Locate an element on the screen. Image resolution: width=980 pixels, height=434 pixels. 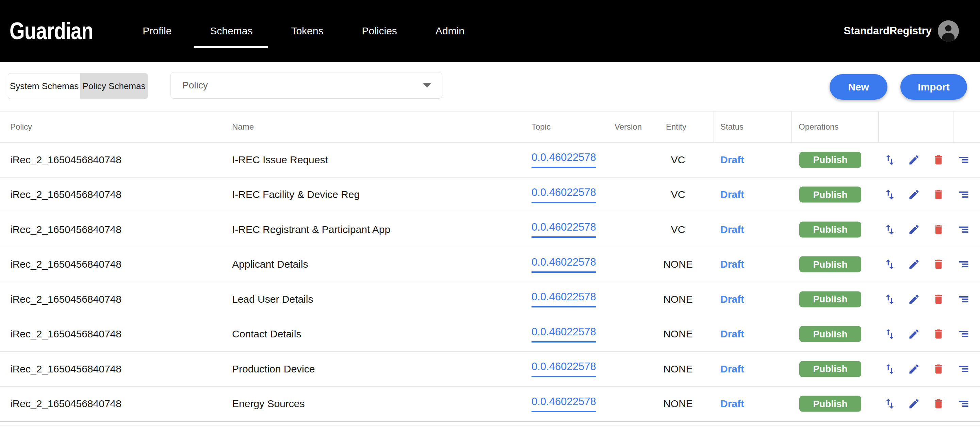
table-row: iRec_2_1650456840748 Lead User Details 0… is located at coordinates (490, 299).